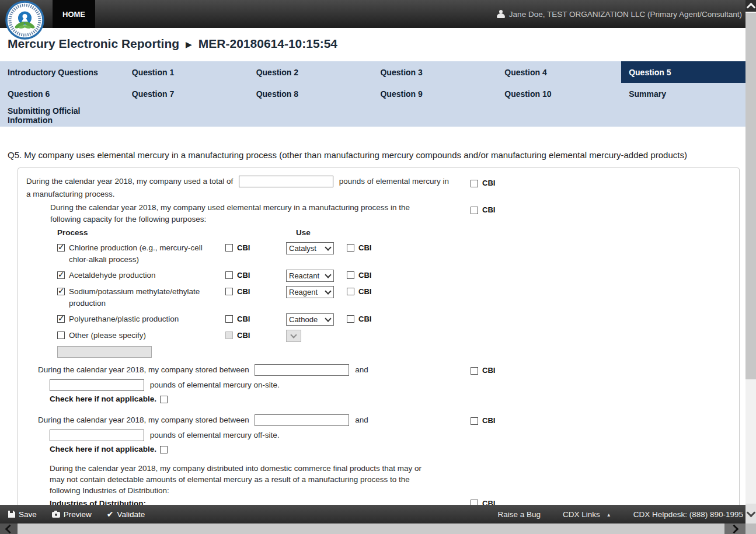 The height and width of the screenshot is (534, 756). I want to click on stored-onsite-na-checkbox, so click(163, 399).